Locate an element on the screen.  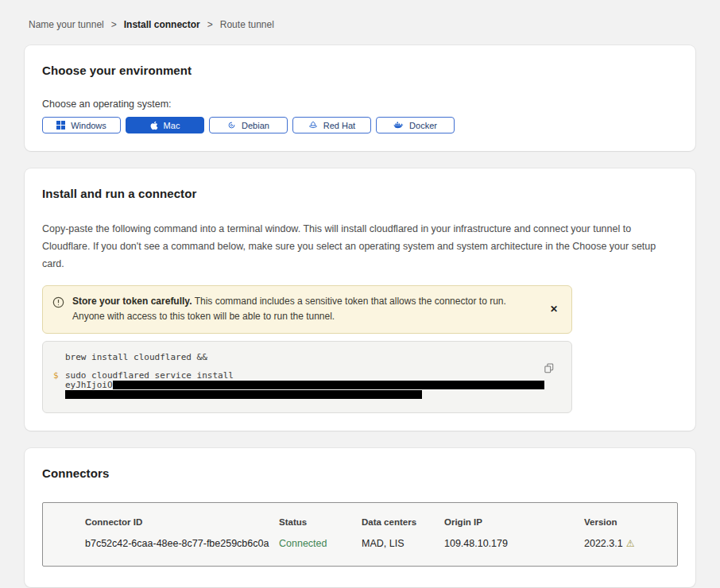
warning-triangle-icon: ⚠ is located at coordinates (631, 544).